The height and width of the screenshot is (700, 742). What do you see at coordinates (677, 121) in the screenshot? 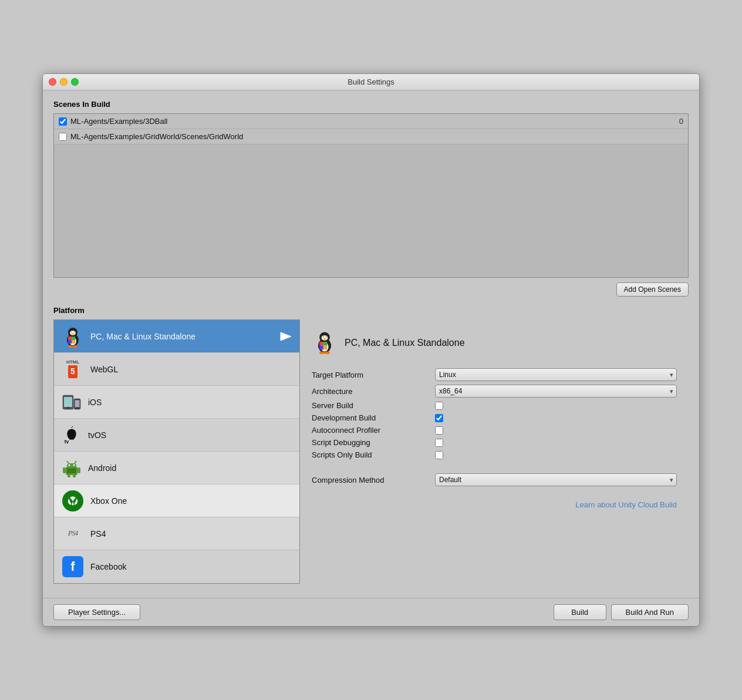
I see `scene-index: 0` at bounding box center [677, 121].